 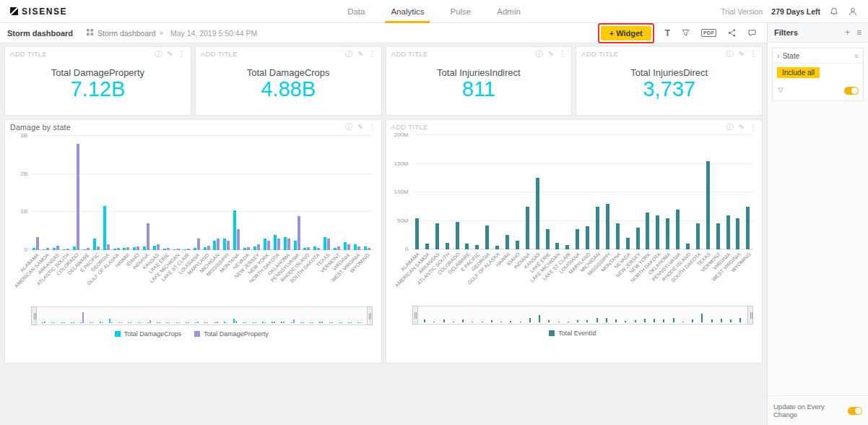 What do you see at coordinates (781, 90) in the screenshot?
I see `filter-funnel-small-icon` at bounding box center [781, 90].